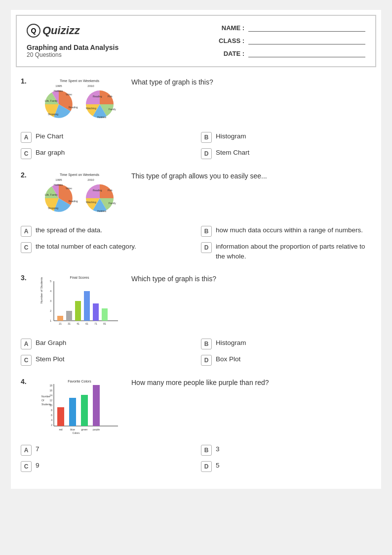 This screenshot has height=555, width=392. I want to click on q4-answer-c: C 9, so click(106, 467).